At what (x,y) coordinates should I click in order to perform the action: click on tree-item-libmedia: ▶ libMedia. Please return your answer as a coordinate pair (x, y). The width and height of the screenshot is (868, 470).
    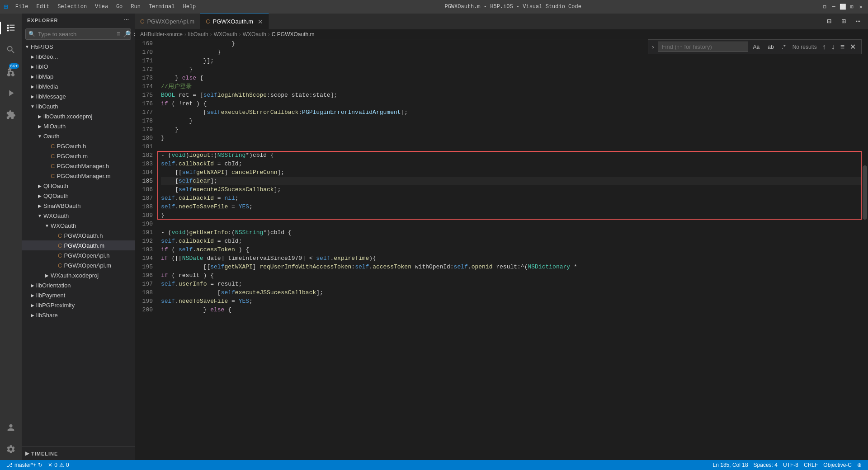
    Looking at the image, I should click on (78, 86).